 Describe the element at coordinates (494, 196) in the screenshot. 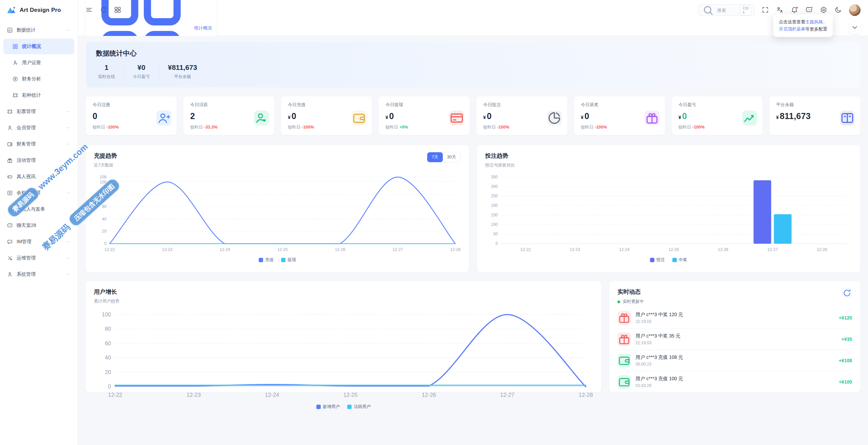

I see `svg-text: 250` at that location.